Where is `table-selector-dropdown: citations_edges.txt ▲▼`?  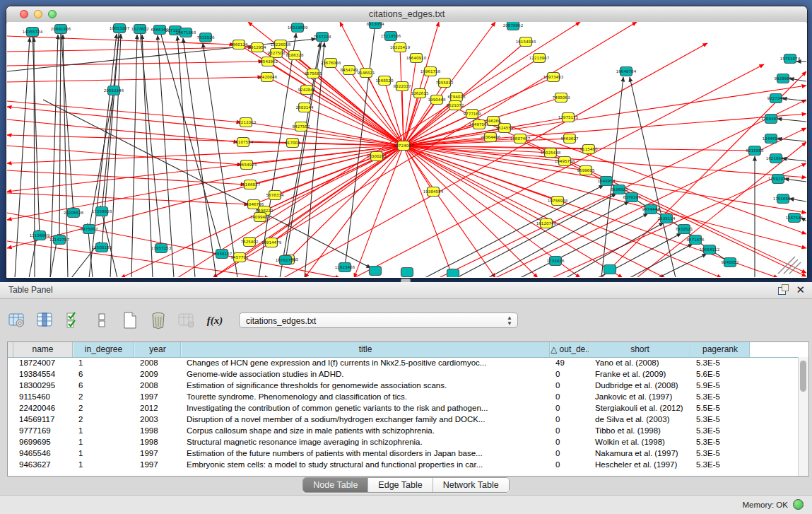 table-selector-dropdown: citations_edges.txt ▲▼ is located at coordinates (379, 320).